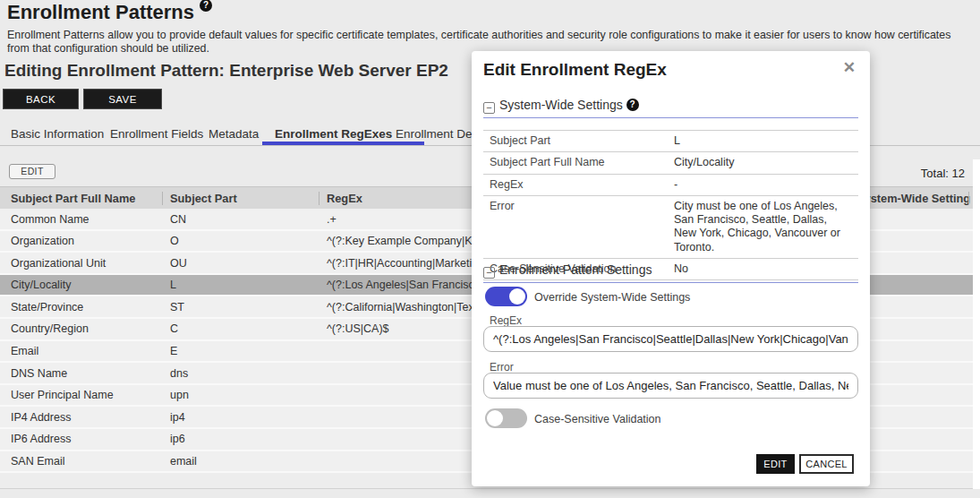 The image size is (980, 498). What do you see at coordinates (561, 106) in the screenshot?
I see `system-wide-settings-header: −System-Wide Settings ?` at bounding box center [561, 106].